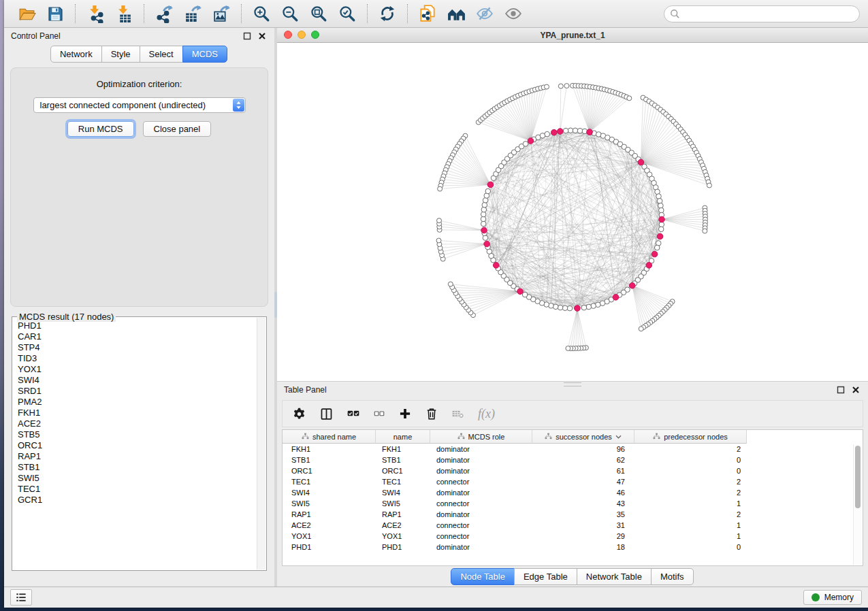  Describe the element at coordinates (379, 414) in the screenshot. I see `deselect-all-columns-icon` at that location.